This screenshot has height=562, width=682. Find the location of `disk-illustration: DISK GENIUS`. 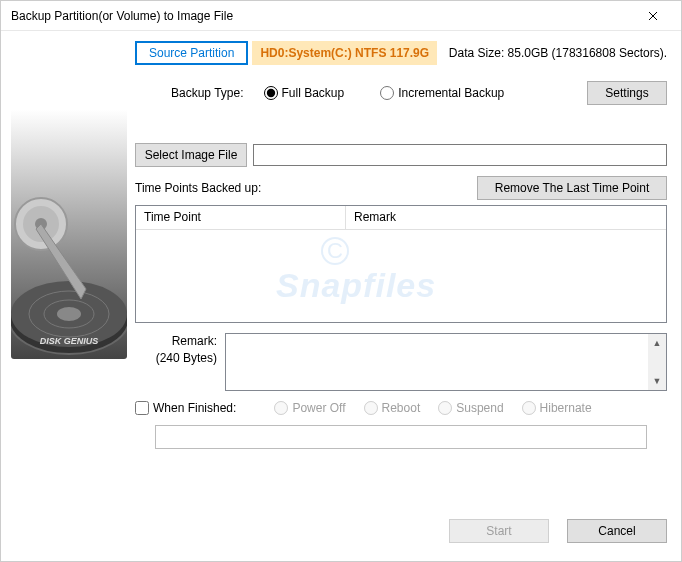

disk-illustration: DISK GENIUS is located at coordinates (69, 199).